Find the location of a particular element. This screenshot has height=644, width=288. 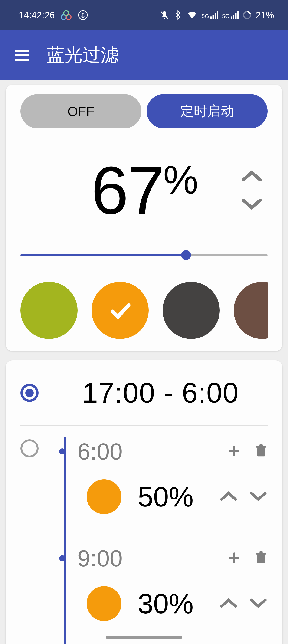

menu-icon is located at coordinates (22, 56).